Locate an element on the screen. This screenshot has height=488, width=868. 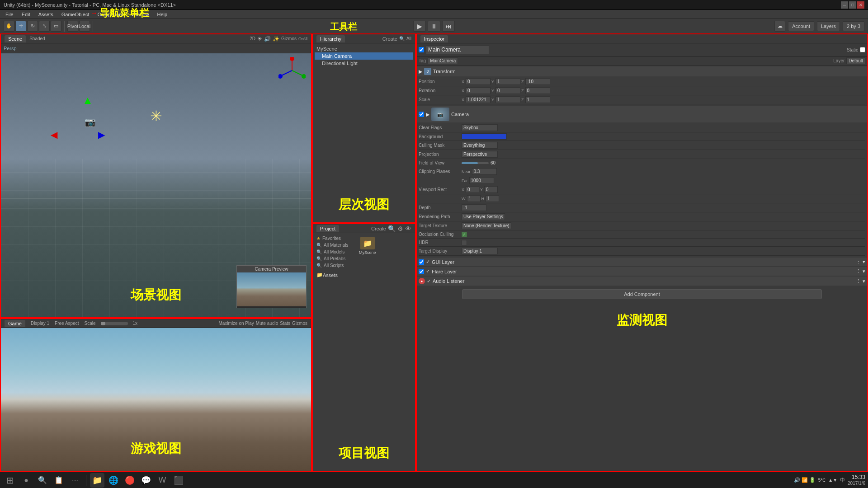
scene-gizmo: Y X Z is located at coordinates (292, 70).